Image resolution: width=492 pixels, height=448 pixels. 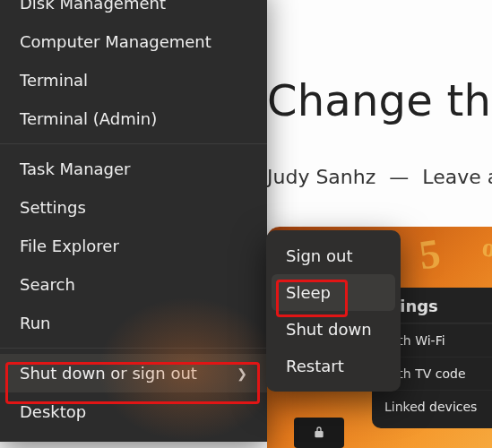 What do you see at coordinates (134, 11) in the screenshot?
I see `menu-item-disk-management: Disk Management` at bounding box center [134, 11].